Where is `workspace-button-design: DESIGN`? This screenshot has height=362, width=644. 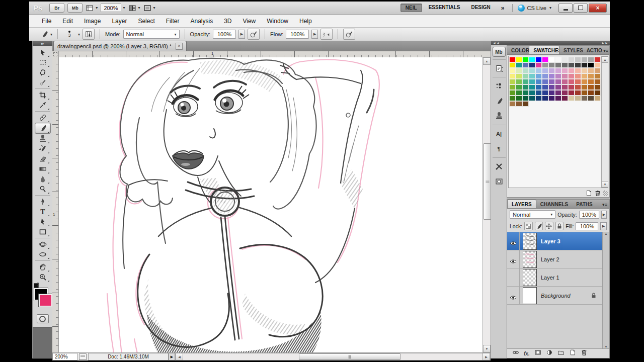
workspace-button-design: DESIGN is located at coordinates (480, 8).